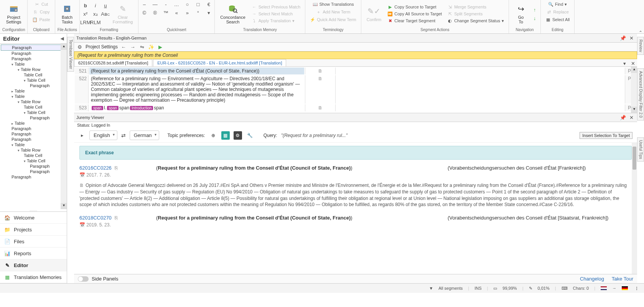 Image resolution: width=644 pixels, height=307 pixels. What do you see at coordinates (521, 14) in the screenshot?
I see `go-to-button: ↪ Go To` at bounding box center [521, 14].